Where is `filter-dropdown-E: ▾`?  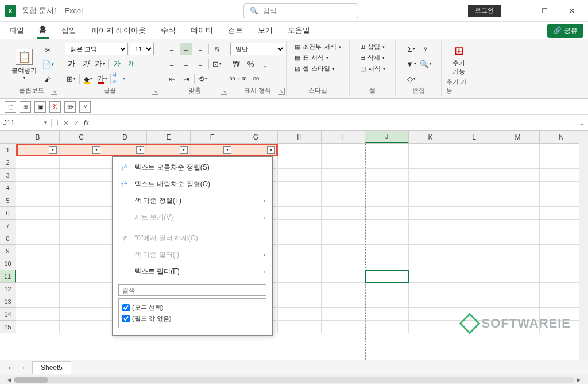 filter-dropdown-E: ▾ is located at coordinates (184, 150).